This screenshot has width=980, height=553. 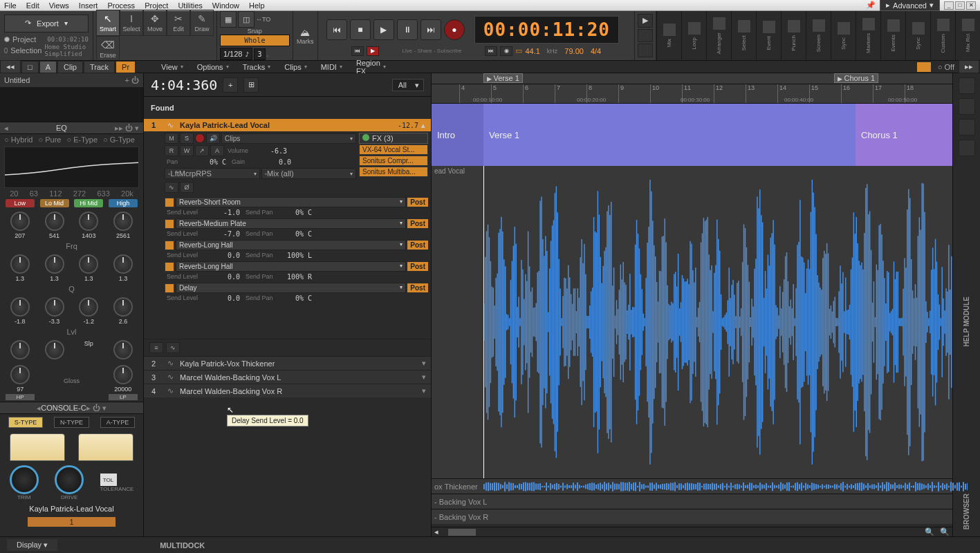 I want to click on fx-item-1: VX-64 Vocal St..., so click(x=394, y=149).